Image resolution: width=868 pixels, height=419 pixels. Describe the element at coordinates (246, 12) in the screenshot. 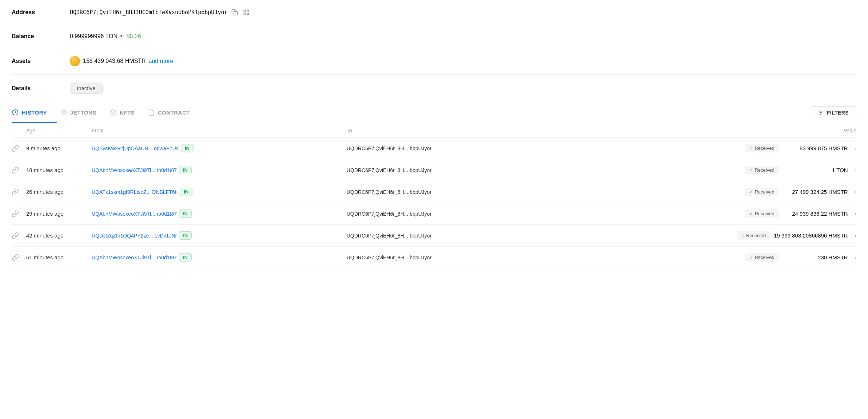

I see `qr-icon` at that location.